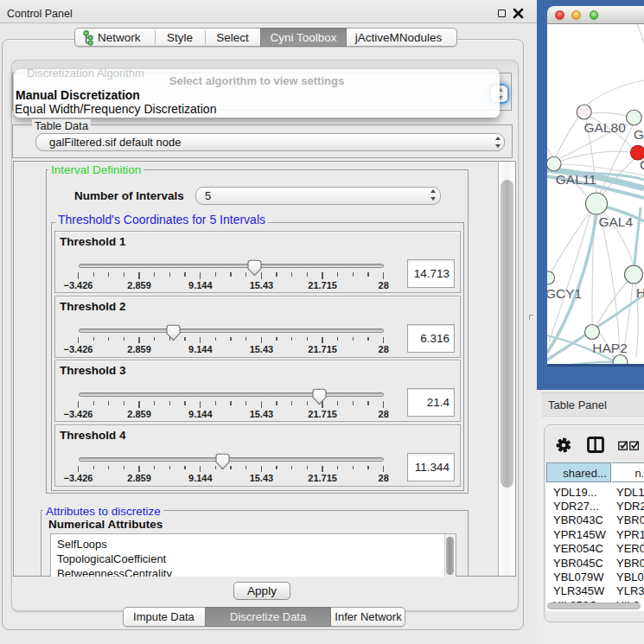  What do you see at coordinates (564, 294) in the screenshot?
I see `svg-text: GCY1` at bounding box center [564, 294].